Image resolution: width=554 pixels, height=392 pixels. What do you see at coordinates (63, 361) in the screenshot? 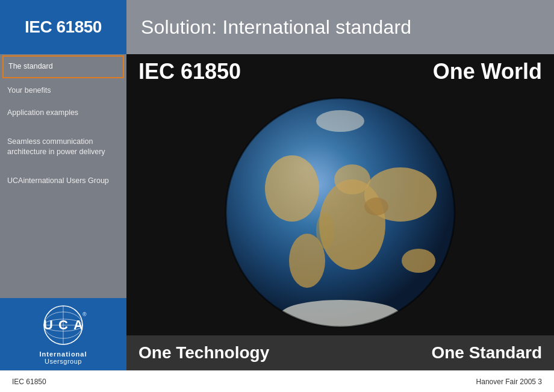
I see `uca-line2: Usersgroup` at bounding box center [63, 361].